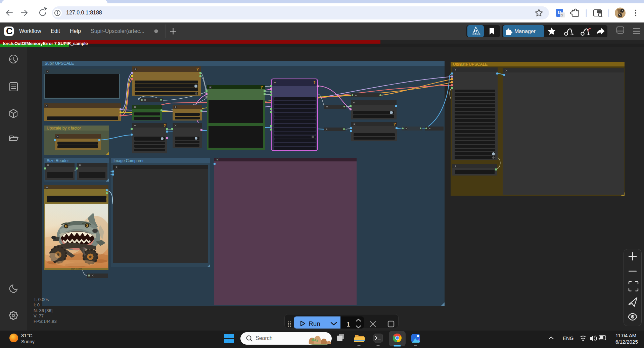 This screenshot has height=348, width=644. What do you see at coordinates (9, 31) in the screenshot?
I see `svg-text: C` at bounding box center [9, 31].